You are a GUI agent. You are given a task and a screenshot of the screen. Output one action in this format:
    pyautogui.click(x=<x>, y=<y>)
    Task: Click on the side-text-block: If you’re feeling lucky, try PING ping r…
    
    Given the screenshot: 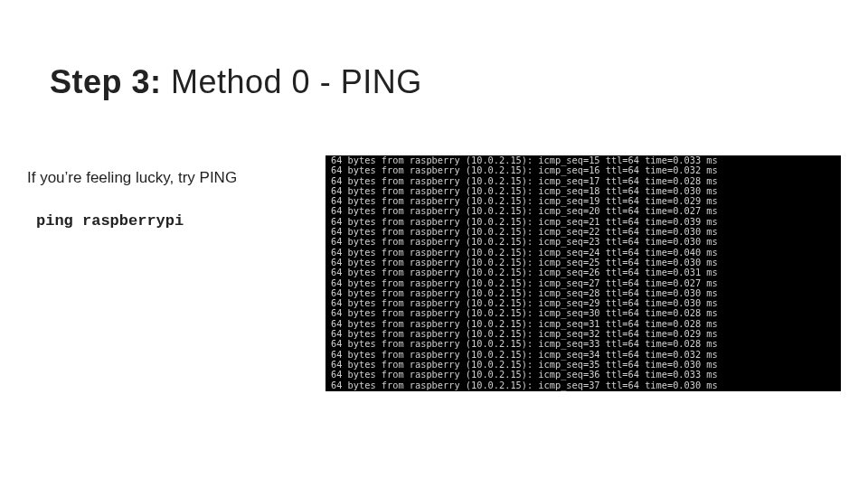 What is the action you would take?
    pyautogui.click(x=172, y=199)
    